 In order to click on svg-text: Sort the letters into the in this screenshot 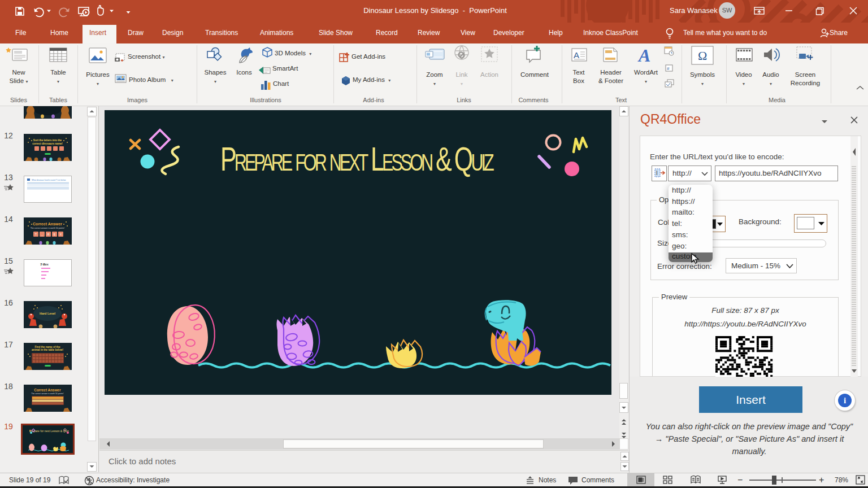, I will do `click(47, 140)`.